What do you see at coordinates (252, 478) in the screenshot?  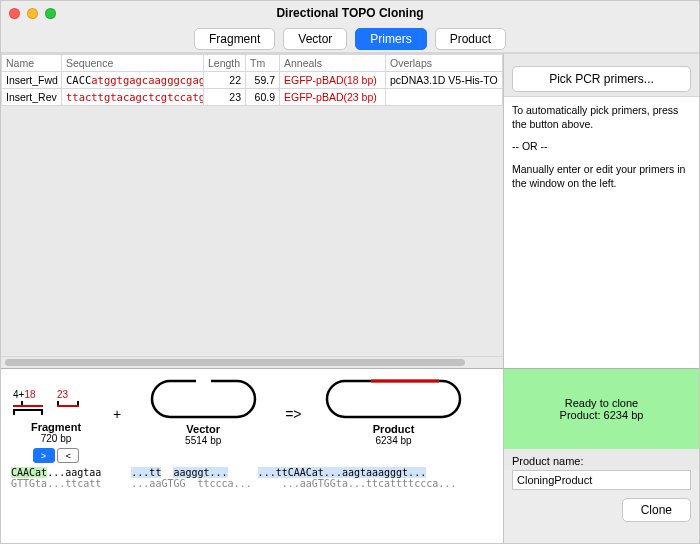 I see `sequence-bands: CAACat...aagtaa ...tt aagggt... ...ttCAA…` at bounding box center [252, 478].